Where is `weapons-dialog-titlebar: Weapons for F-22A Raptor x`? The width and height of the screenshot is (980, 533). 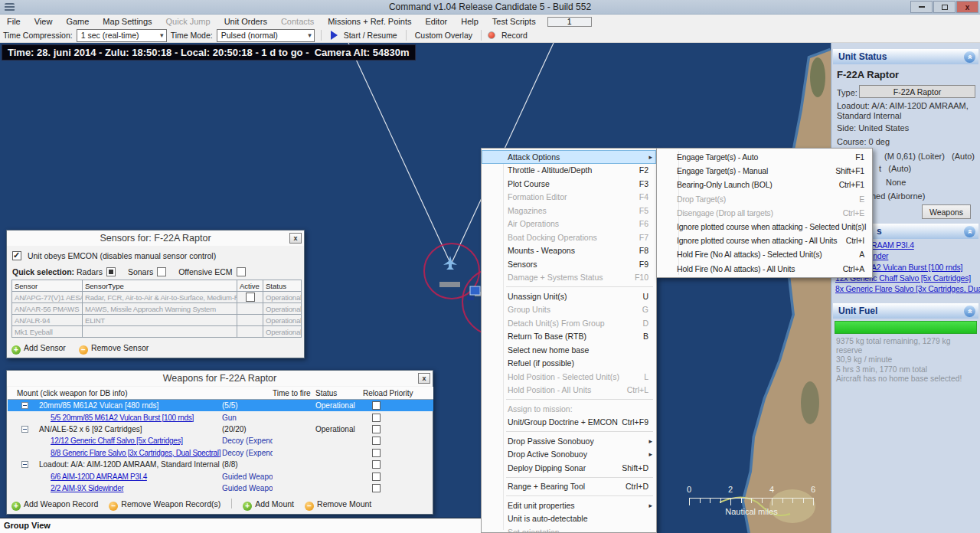
weapons-dialog-titlebar: Weapons for F-22A Raptor x is located at coordinates (220, 378).